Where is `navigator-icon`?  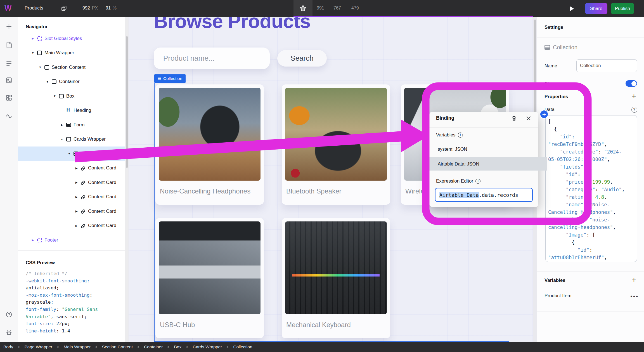
navigator-icon is located at coordinates (9, 63).